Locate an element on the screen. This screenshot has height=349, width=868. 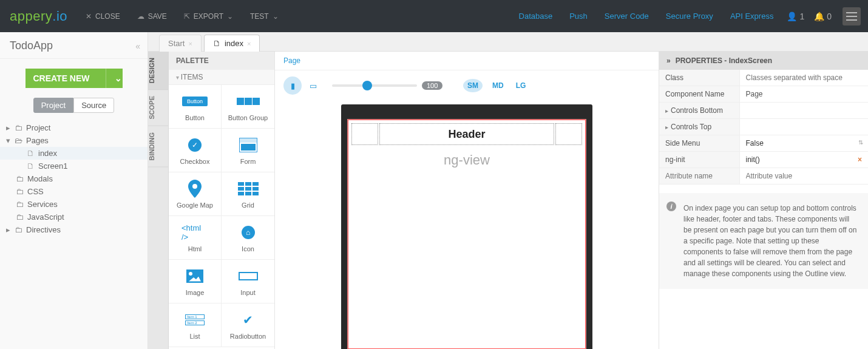
notifications-indicator: 🔔0 is located at coordinates (823, 16).